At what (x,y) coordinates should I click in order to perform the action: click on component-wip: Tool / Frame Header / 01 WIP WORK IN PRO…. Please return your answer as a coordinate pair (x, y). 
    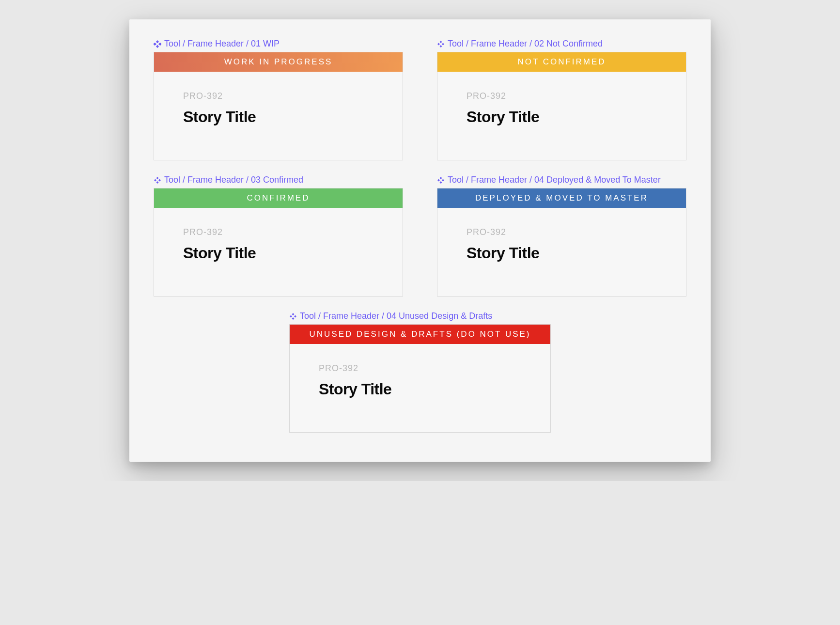
    Looking at the image, I should click on (278, 100).